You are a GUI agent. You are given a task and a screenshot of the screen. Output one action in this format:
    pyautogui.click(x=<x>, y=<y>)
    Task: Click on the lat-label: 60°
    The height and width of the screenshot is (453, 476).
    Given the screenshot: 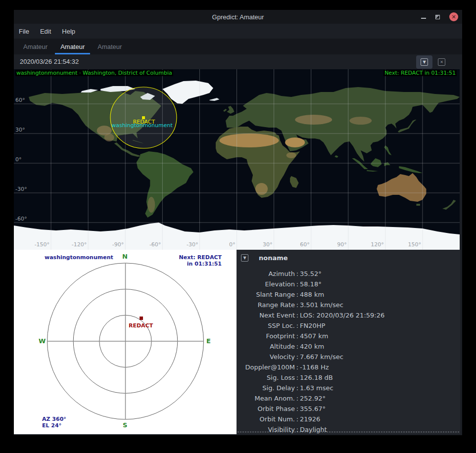 What is the action you would take?
    pyautogui.click(x=20, y=100)
    